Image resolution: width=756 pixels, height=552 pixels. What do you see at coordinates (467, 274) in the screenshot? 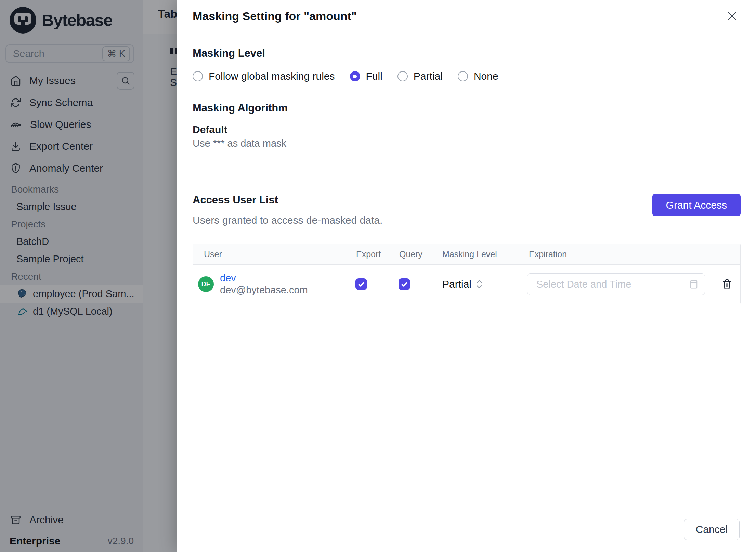
I see `access-user-table: User Export Query Masking Level Expirati…` at bounding box center [467, 274].